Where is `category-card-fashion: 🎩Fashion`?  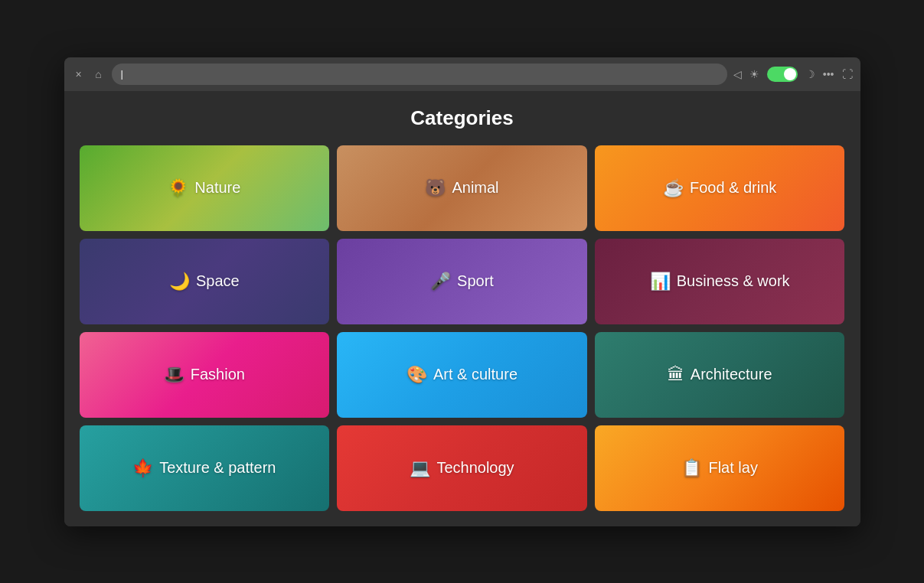
category-card-fashion: 🎩Fashion is located at coordinates (205, 375).